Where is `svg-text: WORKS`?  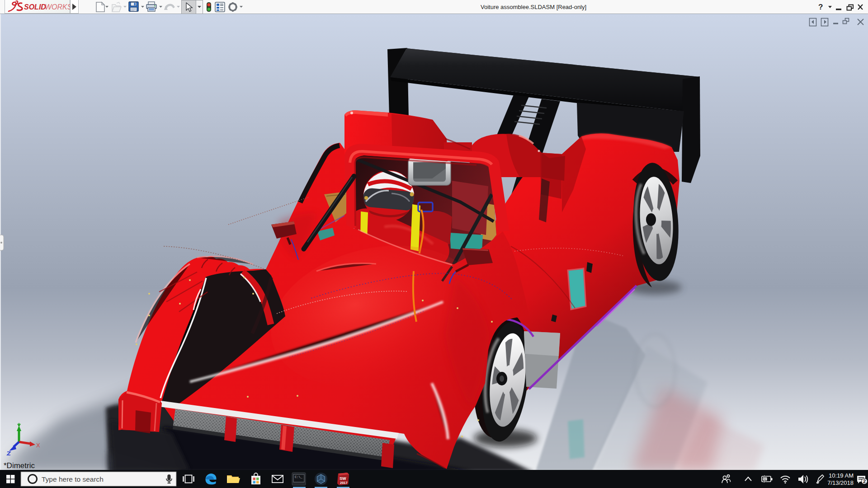 svg-text: WORKS is located at coordinates (58, 7).